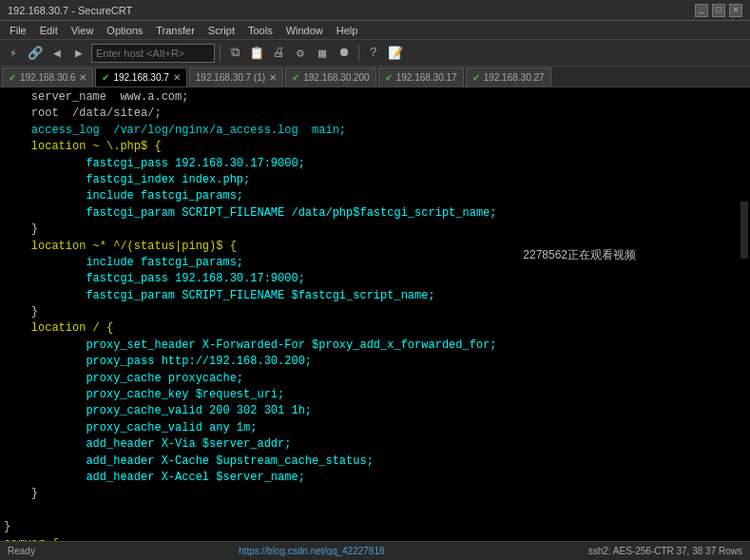  Describe the element at coordinates (70, 10) in the screenshot. I see `titlebar-title: 192.168.30.7 - SecureCRT` at that location.